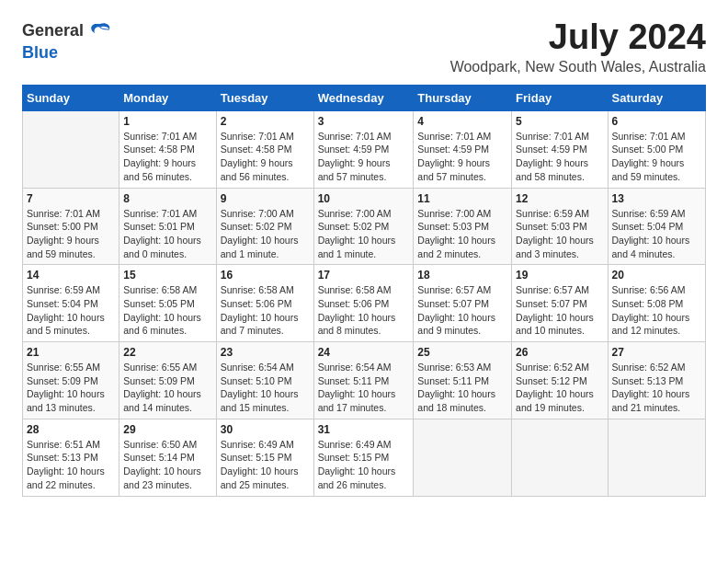  I want to click on day-number: 13, so click(656, 199).